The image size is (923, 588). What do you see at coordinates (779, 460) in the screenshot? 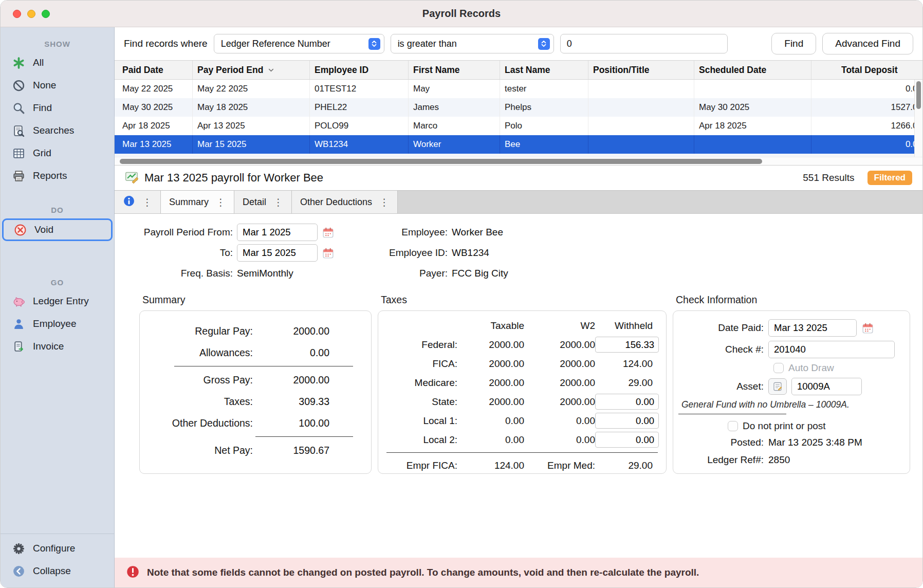
I see `ledger-ref-value: 2850` at bounding box center [779, 460].